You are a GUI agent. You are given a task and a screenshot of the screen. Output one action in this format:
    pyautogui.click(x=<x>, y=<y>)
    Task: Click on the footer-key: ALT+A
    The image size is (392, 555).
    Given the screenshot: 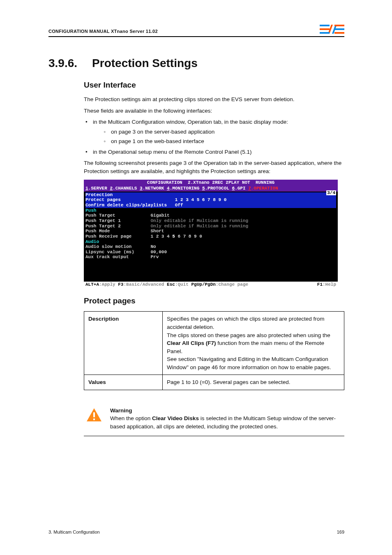 What is the action you would take?
    pyautogui.click(x=92, y=284)
    